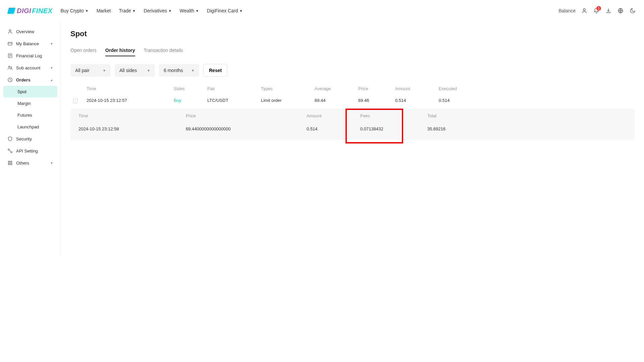 The height and width of the screenshot is (362, 644). What do you see at coordinates (596, 11) in the screenshot?
I see `bell-icon: 1` at bounding box center [596, 11].